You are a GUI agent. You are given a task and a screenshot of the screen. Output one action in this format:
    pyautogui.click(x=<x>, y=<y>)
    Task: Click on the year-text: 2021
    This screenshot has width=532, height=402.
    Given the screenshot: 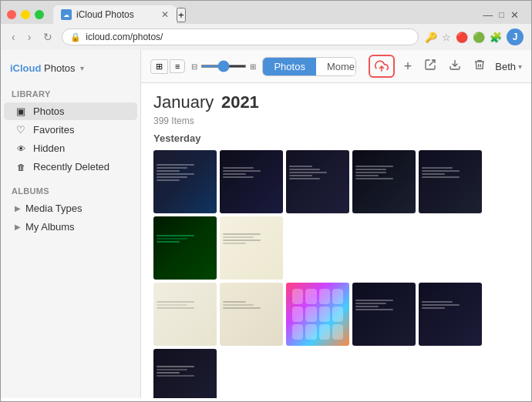 What is the action you would take?
    pyautogui.click(x=241, y=102)
    